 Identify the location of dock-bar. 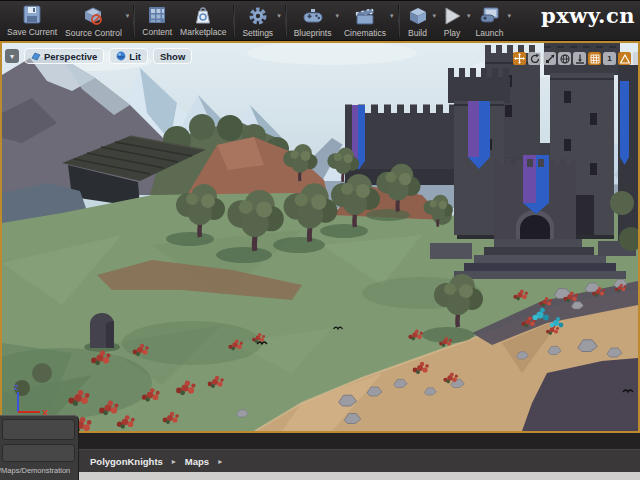
(320, 441).